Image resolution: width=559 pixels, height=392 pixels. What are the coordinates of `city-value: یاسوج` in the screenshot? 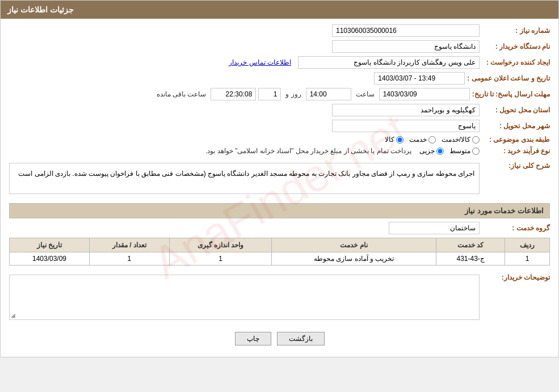 It's located at (406, 126).